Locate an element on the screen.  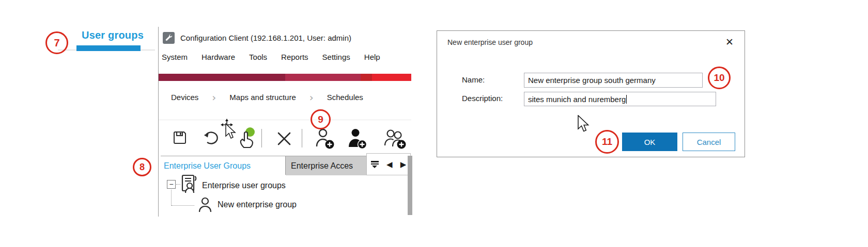
annotation-step-7: 7 is located at coordinates (57, 43).